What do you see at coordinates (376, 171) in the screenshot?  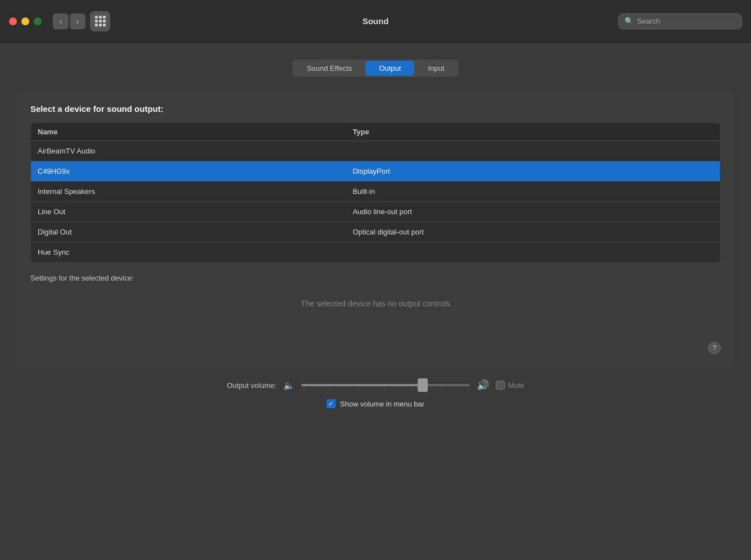 I see `table-row: C49HG9x DisplayPort` at bounding box center [376, 171].